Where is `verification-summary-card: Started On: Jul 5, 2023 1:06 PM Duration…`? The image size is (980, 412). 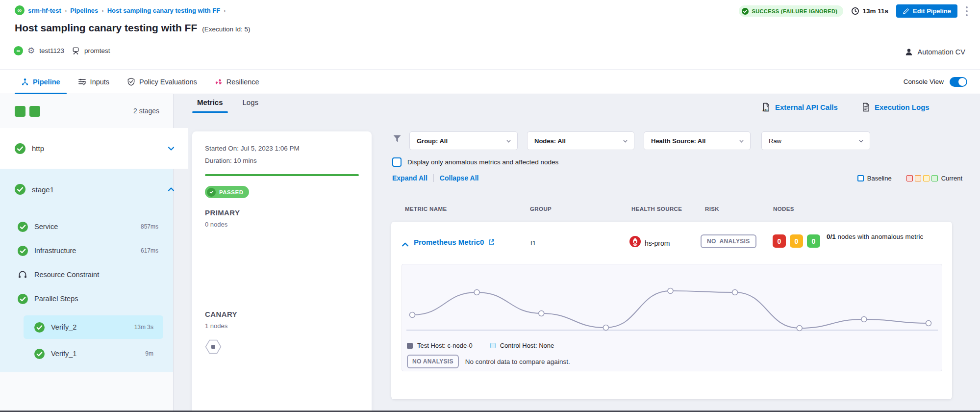
verification-summary-card: Started On: Jul 5, 2023 1:06 PM Duration… is located at coordinates (282, 272).